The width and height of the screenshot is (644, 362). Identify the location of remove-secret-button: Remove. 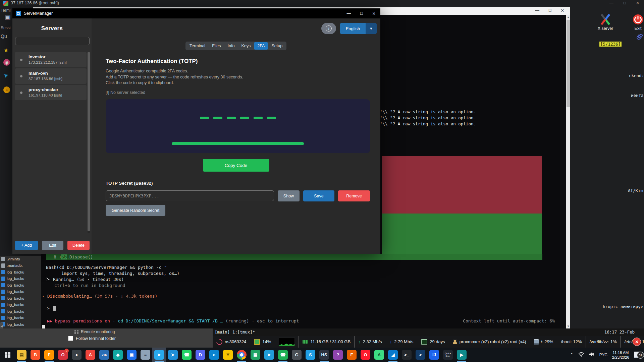
(354, 196).